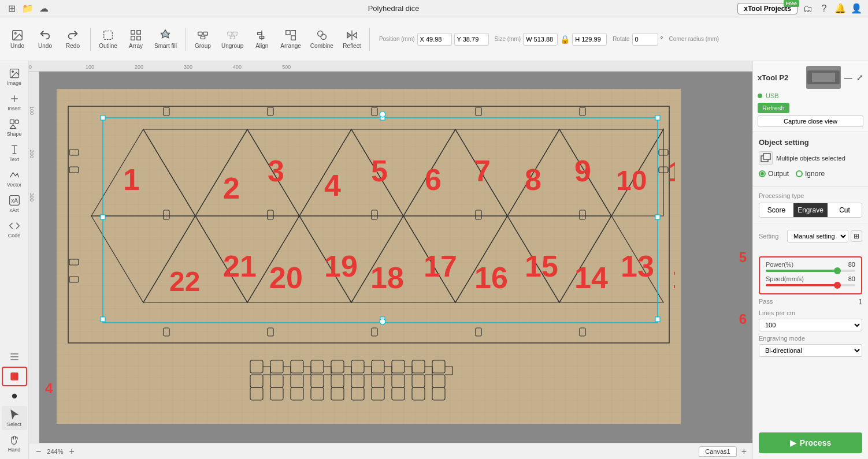 This screenshot has height=459, width=868. Describe the element at coordinates (810, 210) in the screenshot. I see `engrave-button: Engrave` at that location.